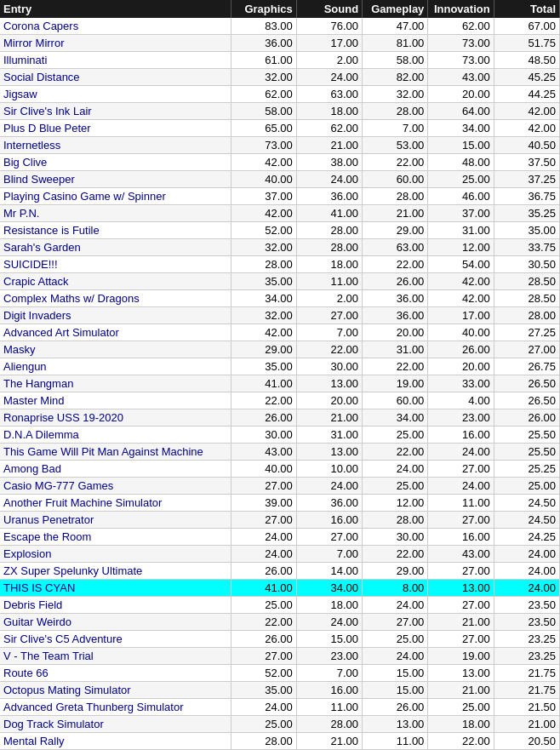 Image resolution: width=560 pixels, height=750 pixels. What do you see at coordinates (329, 435) in the screenshot?
I see `score-value: 31.00` at bounding box center [329, 435].